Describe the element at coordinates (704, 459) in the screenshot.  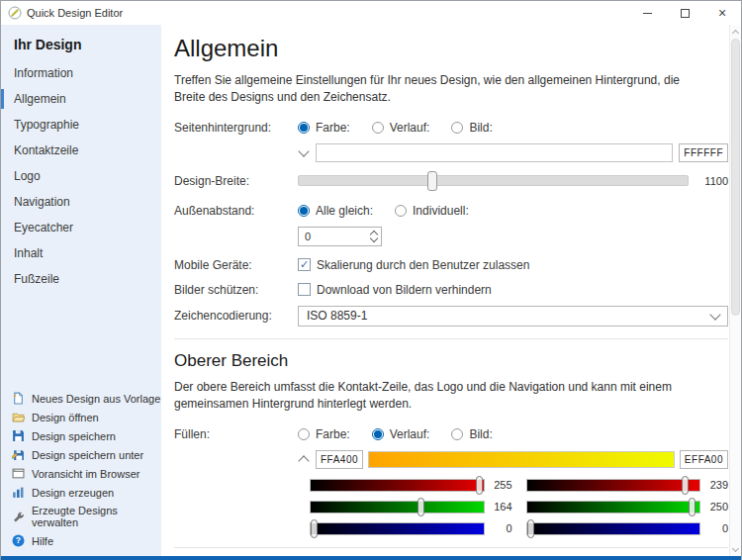
I see `gradient-end-hex-field: EFFA00` at that location.